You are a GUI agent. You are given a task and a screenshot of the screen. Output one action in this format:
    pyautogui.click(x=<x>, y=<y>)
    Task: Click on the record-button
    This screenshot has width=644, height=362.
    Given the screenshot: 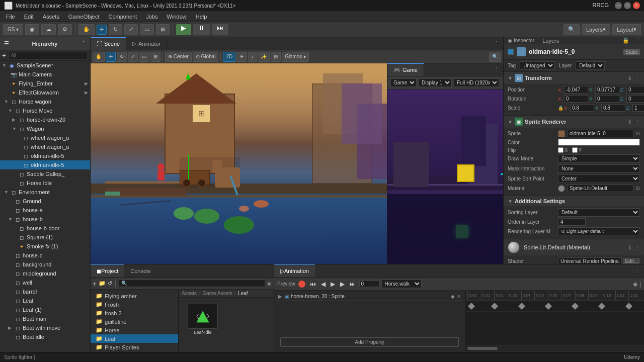 What is the action you would take?
    pyautogui.click(x=302, y=284)
    